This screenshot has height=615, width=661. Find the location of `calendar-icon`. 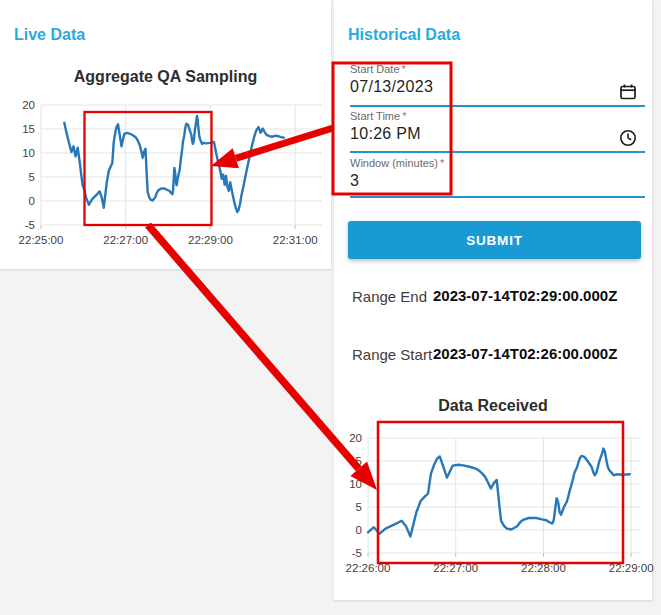

calendar-icon is located at coordinates (628, 92).